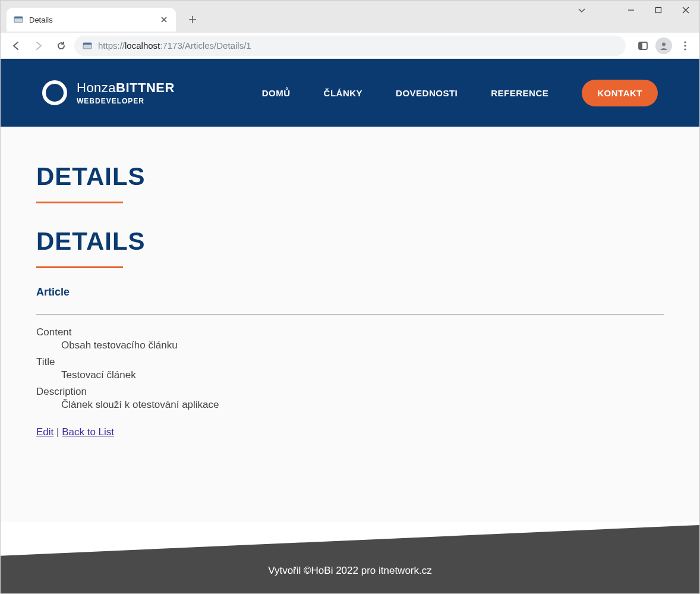 The image size is (700, 594). What do you see at coordinates (276, 93) in the screenshot?
I see `nav-home: DOMŮ` at bounding box center [276, 93].